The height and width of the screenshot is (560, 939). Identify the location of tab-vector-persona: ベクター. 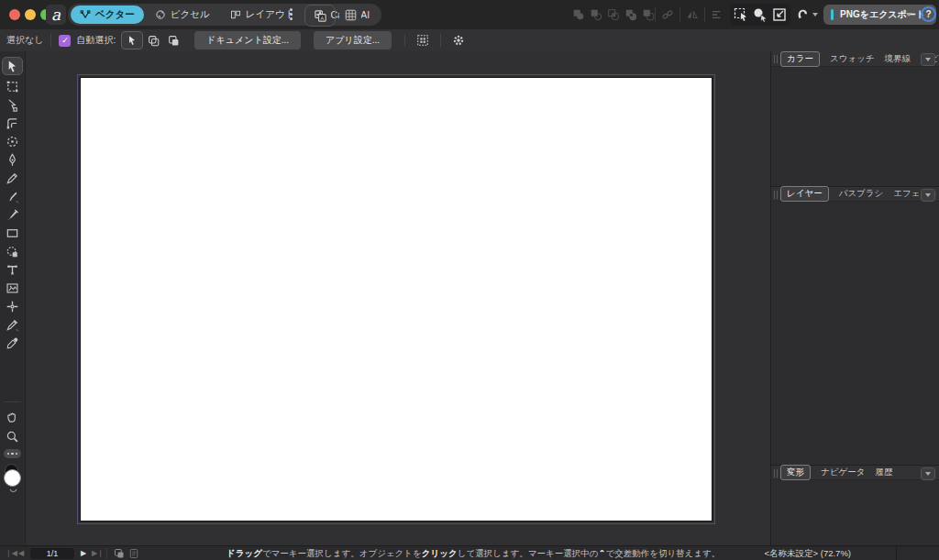
(107, 15).